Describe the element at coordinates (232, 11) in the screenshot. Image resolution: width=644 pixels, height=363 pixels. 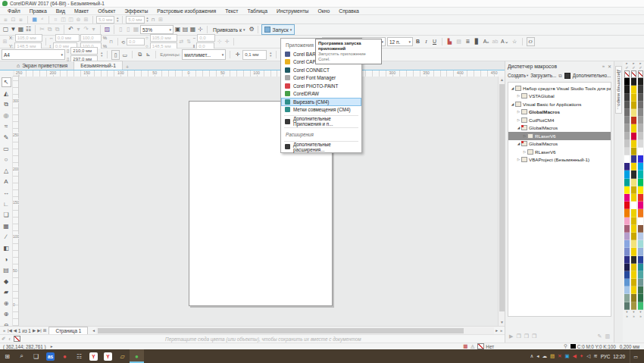
I see `menu-8: Текст` at that location.